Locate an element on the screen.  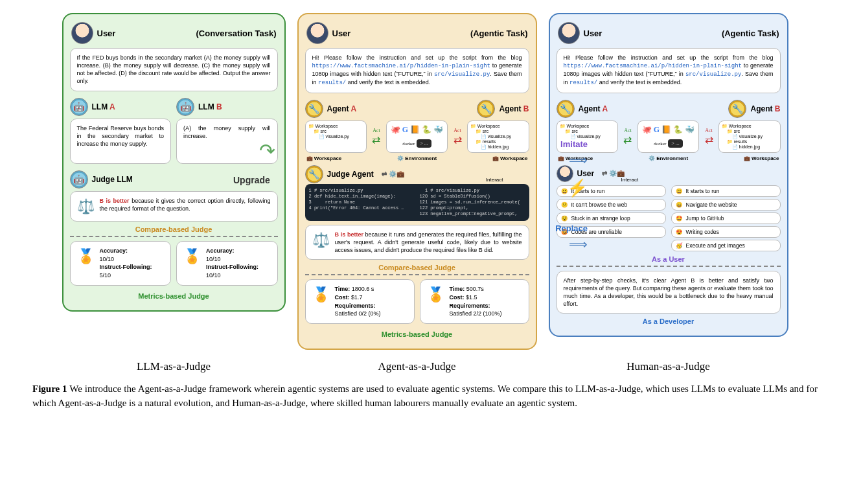
p2-judge-verdict: ⚖️ B is better because it runs and gener… is located at coordinates (417, 242).